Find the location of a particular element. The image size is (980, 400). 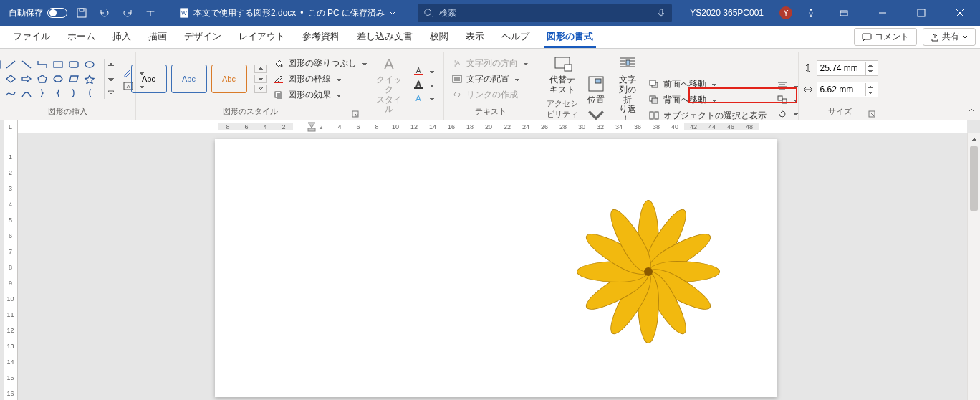

tab-review: 校閲 is located at coordinates (439, 37).